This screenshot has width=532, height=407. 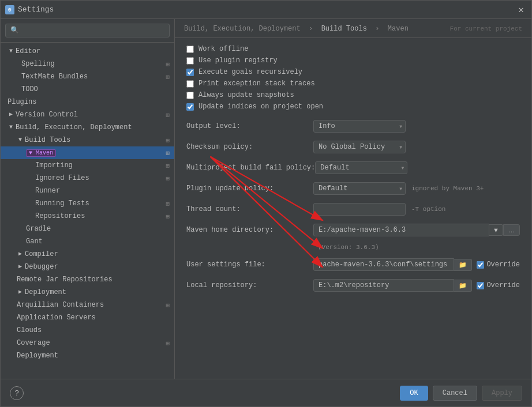 I want to click on ok-button: OK, so click(x=414, y=393).